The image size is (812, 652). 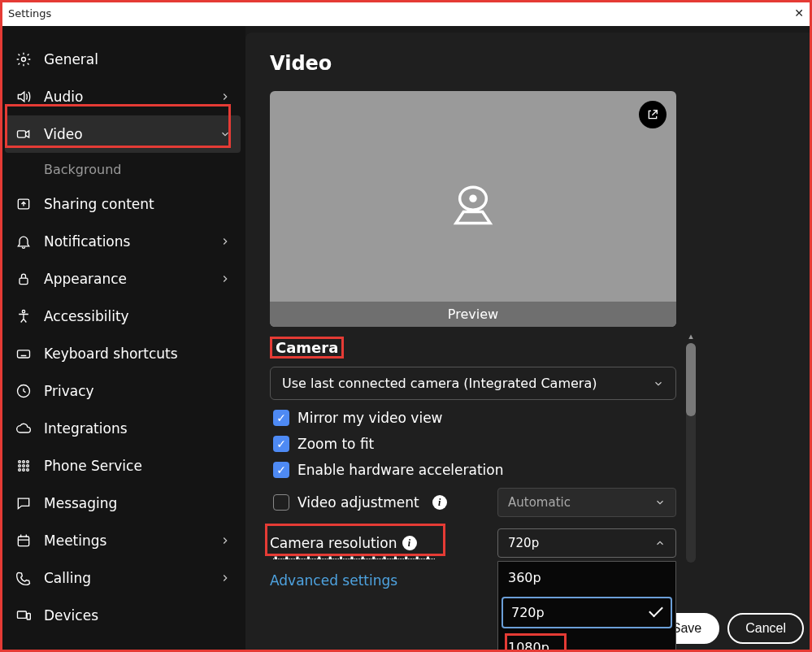 I want to click on gear-icon, so click(x=24, y=59).